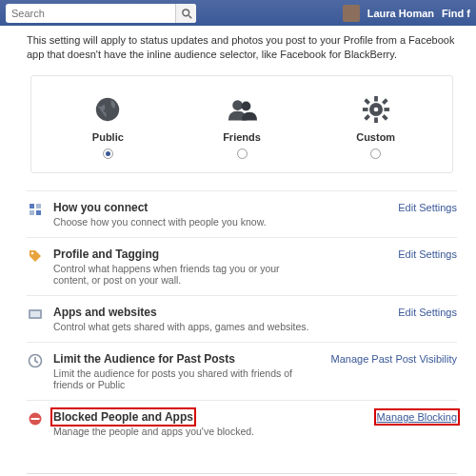 The height and width of the screenshot is (476, 476). What do you see at coordinates (242, 137) in the screenshot?
I see `audience-label: Friends` at bounding box center [242, 137].